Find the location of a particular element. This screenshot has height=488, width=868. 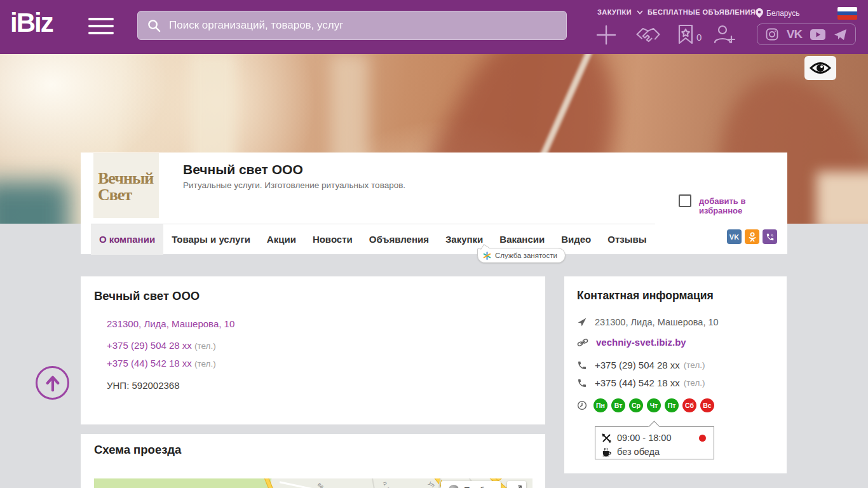

vk-share-button: VK is located at coordinates (735, 236).